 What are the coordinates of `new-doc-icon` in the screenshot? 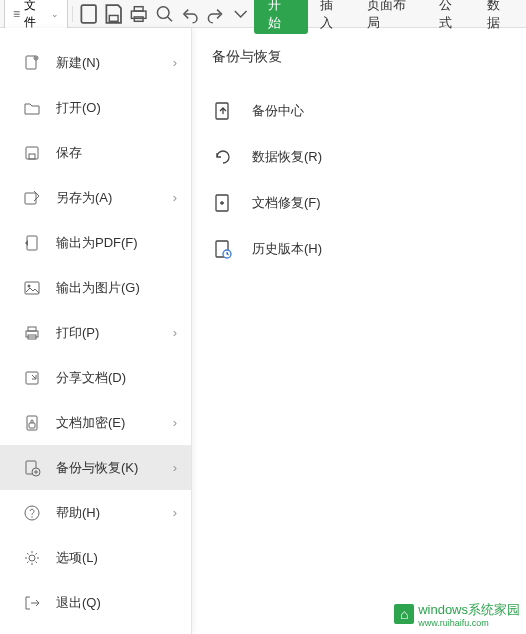 It's located at (88, 14).